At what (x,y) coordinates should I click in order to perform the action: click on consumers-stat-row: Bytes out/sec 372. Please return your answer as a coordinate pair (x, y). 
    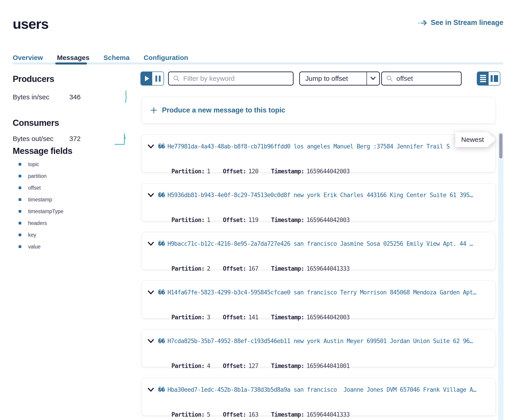
    Looking at the image, I should click on (71, 139).